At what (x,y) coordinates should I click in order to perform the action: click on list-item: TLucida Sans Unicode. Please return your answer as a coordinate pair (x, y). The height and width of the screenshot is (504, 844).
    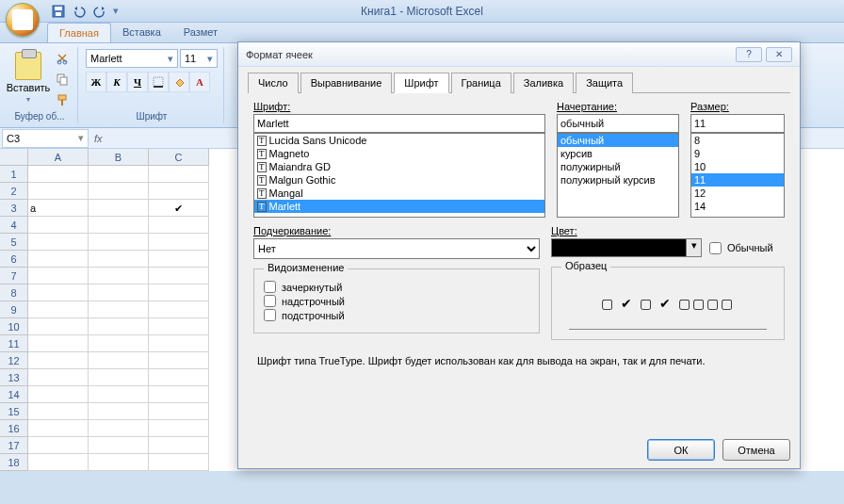
    Looking at the image, I should click on (399, 140).